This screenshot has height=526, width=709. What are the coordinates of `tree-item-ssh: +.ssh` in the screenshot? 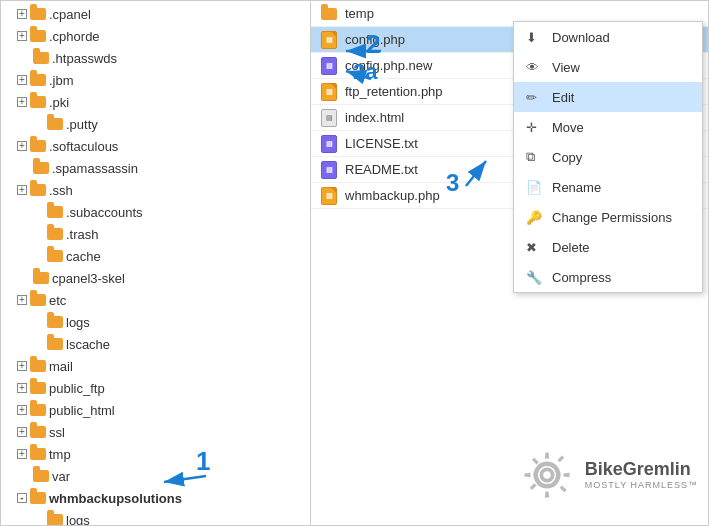 It's located at (156, 190).